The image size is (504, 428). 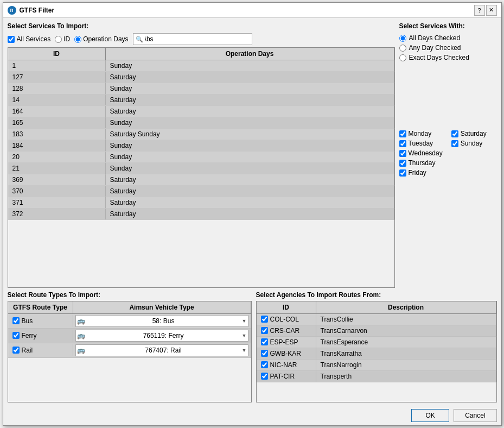 I want to click on agency-desc-cell: TransCarnarvon, so click(x=406, y=331).